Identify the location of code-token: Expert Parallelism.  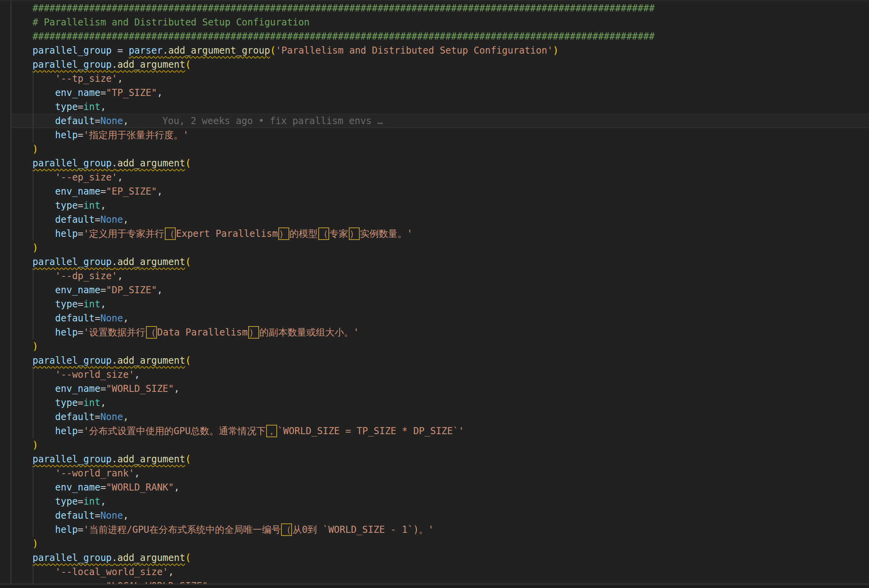
(227, 234).